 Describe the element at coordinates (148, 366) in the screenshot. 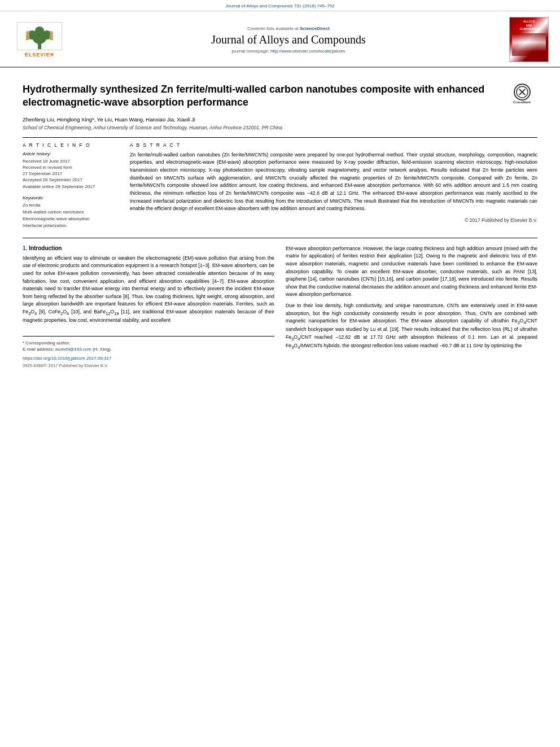

I see `issn-line: 0925-8388/© 2017 Published by Elsevier B…` at that location.